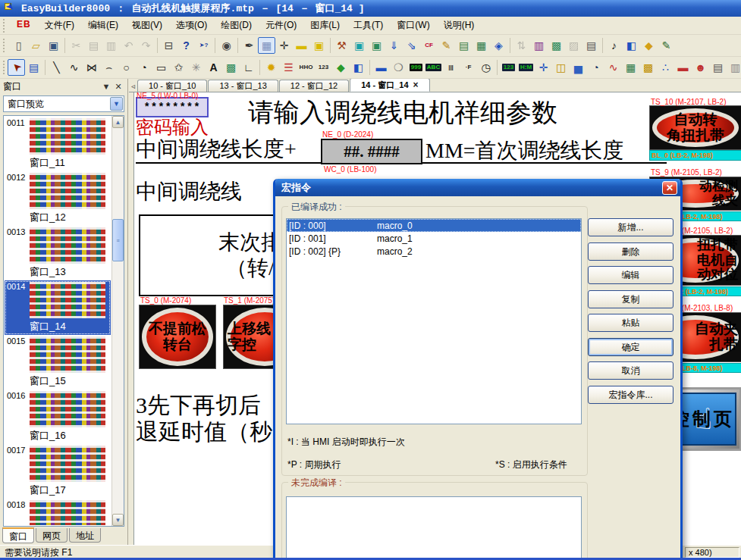 The image size is (741, 560). What do you see at coordinates (429, 45) in the screenshot?
I see `cf-card-icon: CF` at bounding box center [429, 45].